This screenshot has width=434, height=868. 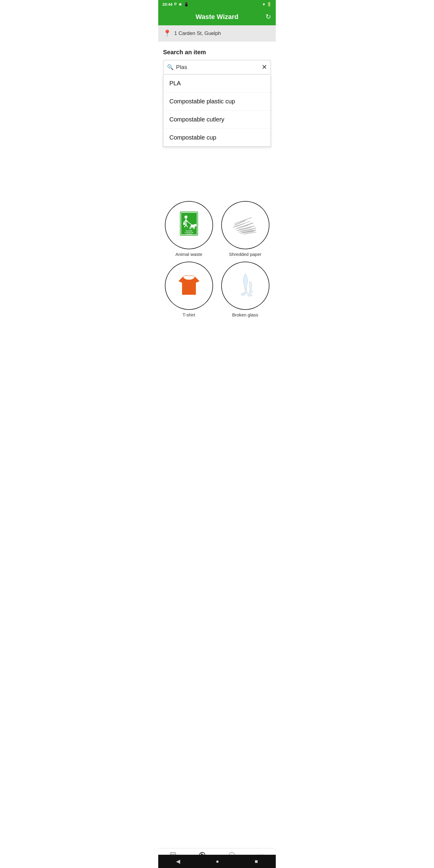 What do you see at coordinates (245, 229) in the screenshot?
I see `grid-item-shredded-paper: Shredded paper` at bounding box center [245, 229].